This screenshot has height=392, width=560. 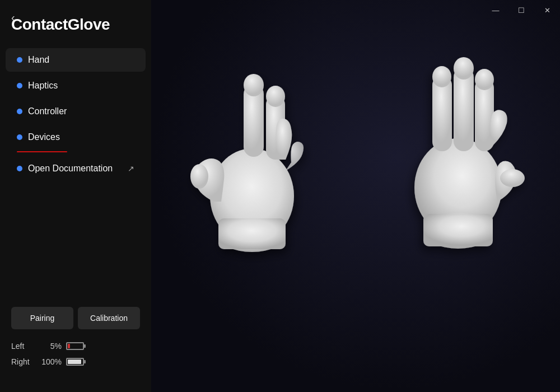 What do you see at coordinates (547, 10) in the screenshot?
I see `close-button: ✕` at bounding box center [547, 10].